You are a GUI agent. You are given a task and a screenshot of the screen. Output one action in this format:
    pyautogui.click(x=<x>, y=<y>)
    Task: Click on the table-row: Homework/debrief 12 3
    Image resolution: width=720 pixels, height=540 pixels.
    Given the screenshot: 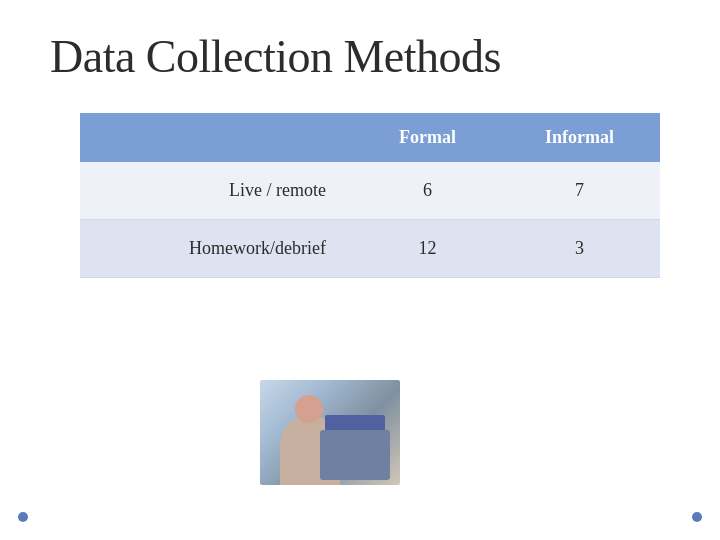 What is the action you would take?
    pyautogui.click(x=370, y=249)
    